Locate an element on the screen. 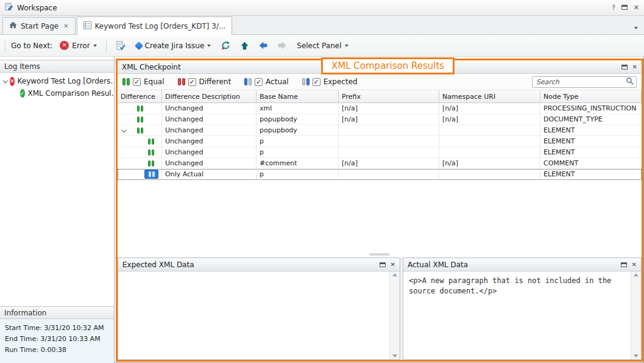 This screenshot has width=644, height=363. start-time-text: Start Time: 3/31/20 10:32 AM is located at coordinates (57, 328).